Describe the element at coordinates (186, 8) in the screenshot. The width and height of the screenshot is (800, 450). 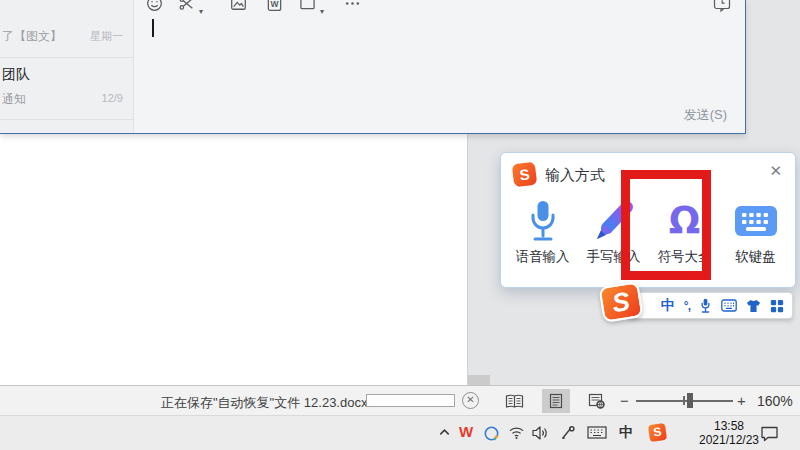
I see `screenshot-scissors-icon` at that location.